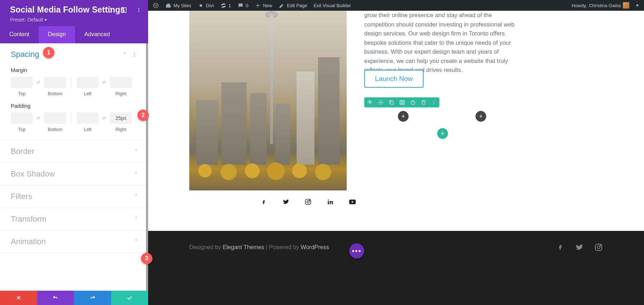 The width and height of the screenshot is (644, 305). Describe the element at coordinates (403, 116) in the screenshot. I see `add-module-left-button: +` at that location.